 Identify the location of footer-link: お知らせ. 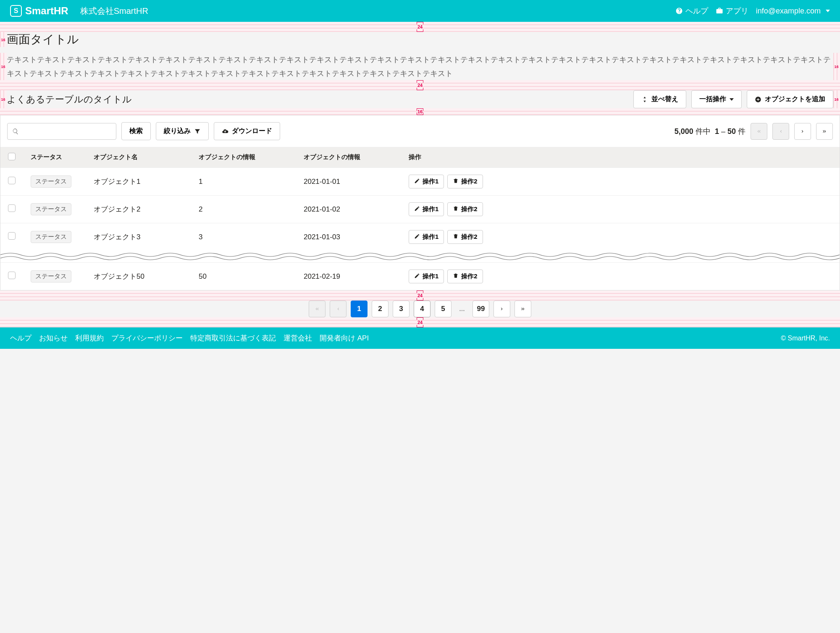
(53, 338).